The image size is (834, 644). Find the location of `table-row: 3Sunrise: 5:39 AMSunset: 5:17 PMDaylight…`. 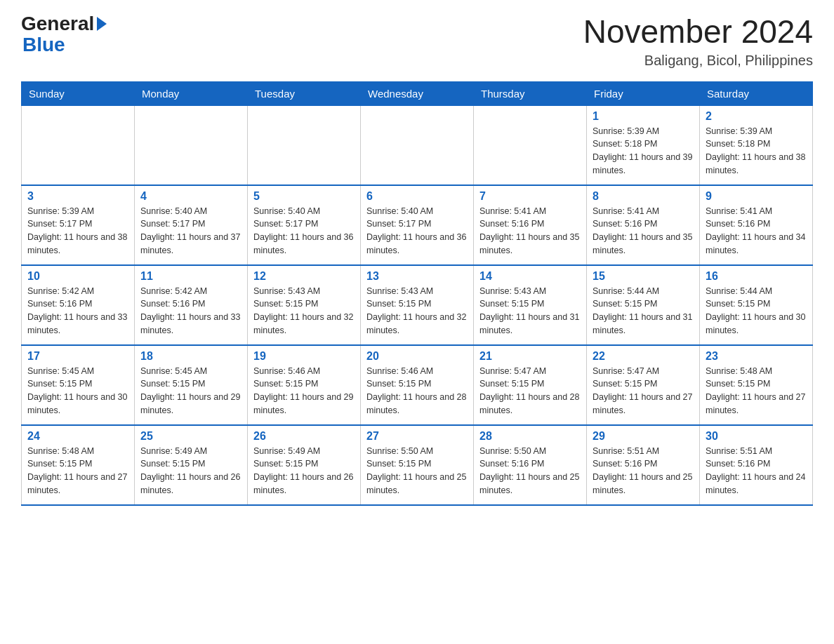

table-row: 3Sunrise: 5:39 AMSunset: 5:17 PMDaylight… is located at coordinates (79, 225).